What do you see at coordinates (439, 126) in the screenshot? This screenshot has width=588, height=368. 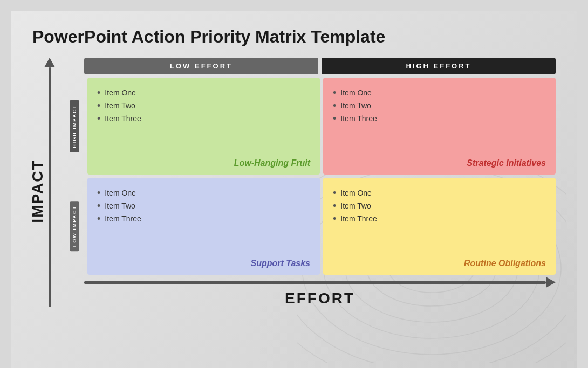 I see `quadrant-strategic-initiatives: Item One Item Two Item Three Strategic I…` at bounding box center [439, 126].